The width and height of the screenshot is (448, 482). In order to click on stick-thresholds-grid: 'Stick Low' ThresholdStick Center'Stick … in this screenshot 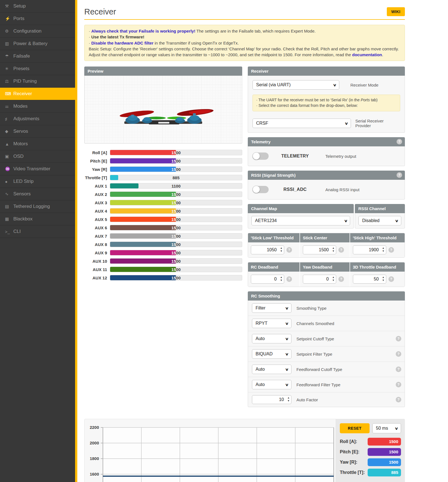, I will do `click(326, 245)`.